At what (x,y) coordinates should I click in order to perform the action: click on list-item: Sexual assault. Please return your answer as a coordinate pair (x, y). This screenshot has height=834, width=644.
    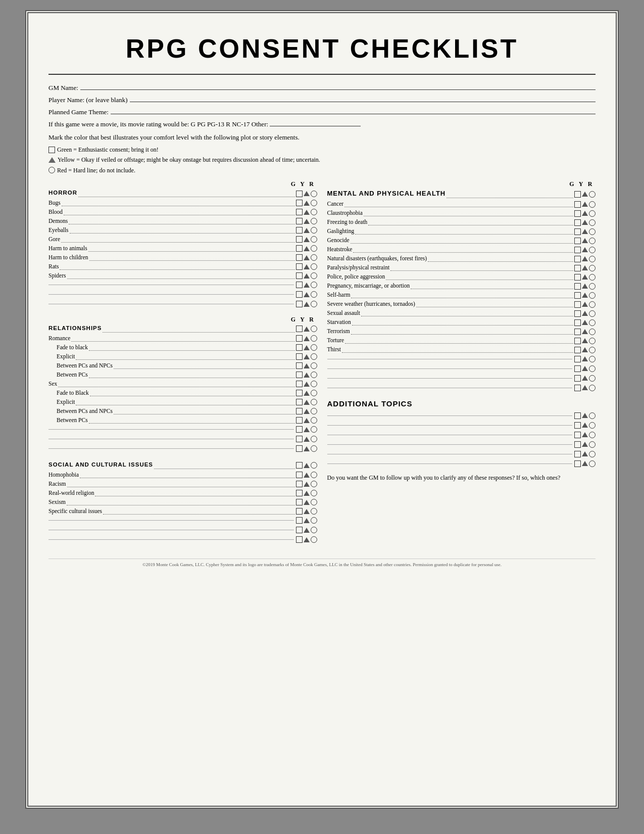
    Looking at the image, I should click on (462, 313).